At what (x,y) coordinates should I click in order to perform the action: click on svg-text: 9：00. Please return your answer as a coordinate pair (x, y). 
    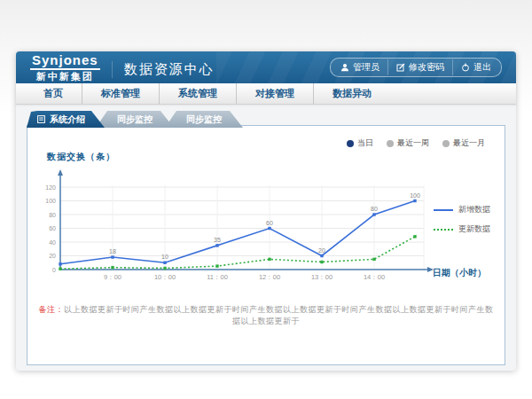
    Looking at the image, I should click on (113, 277).